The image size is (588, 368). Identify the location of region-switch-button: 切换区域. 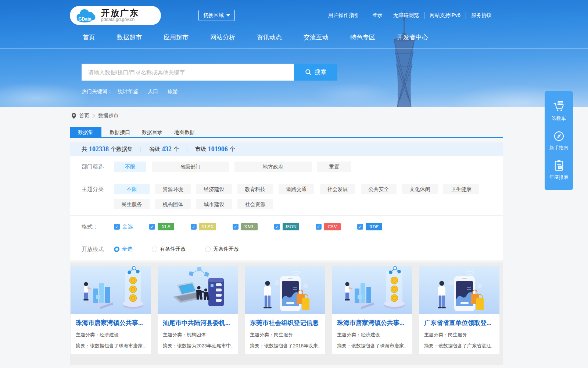
(217, 15).